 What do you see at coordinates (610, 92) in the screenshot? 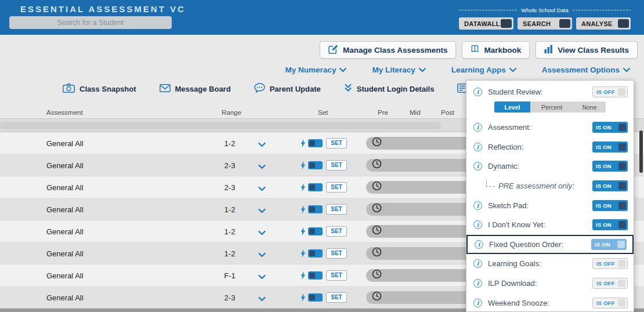
I see `student-review-toggle: IS OFF` at bounding box center [610, 92].